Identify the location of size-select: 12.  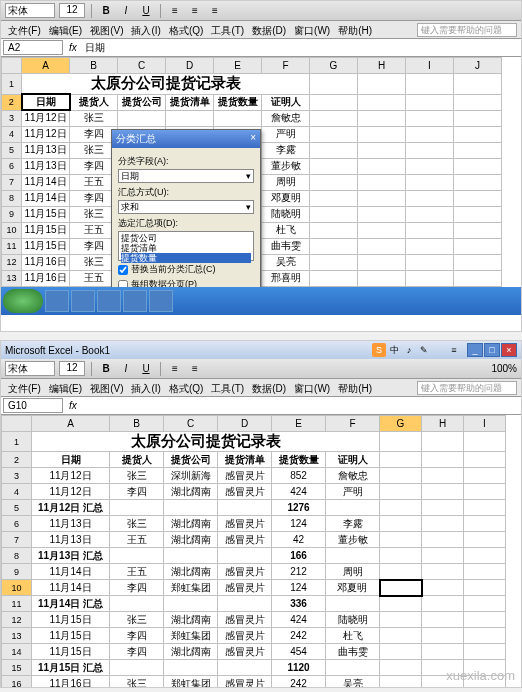
(72, 10).